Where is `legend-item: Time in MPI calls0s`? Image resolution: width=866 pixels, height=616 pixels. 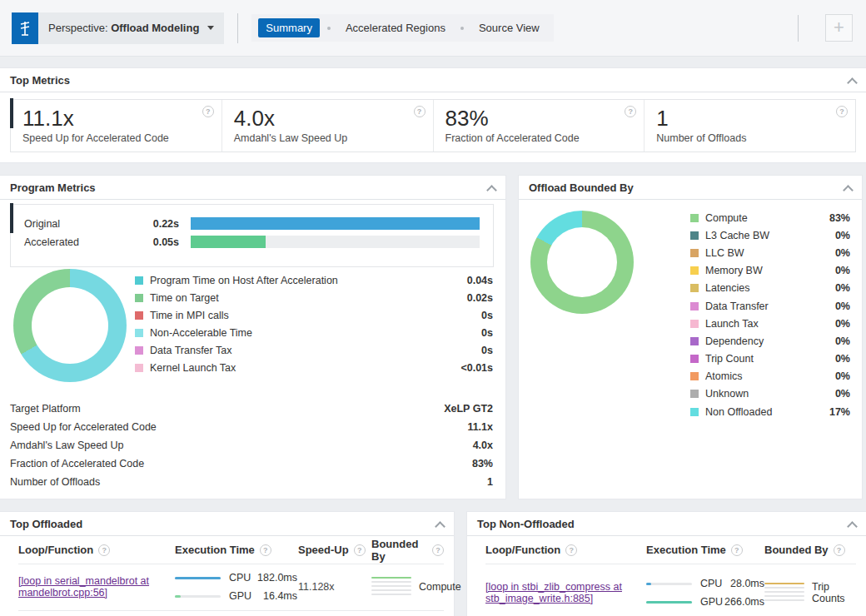 legend-item: Time in MPI calls0s is located at coordinates (314, 315).